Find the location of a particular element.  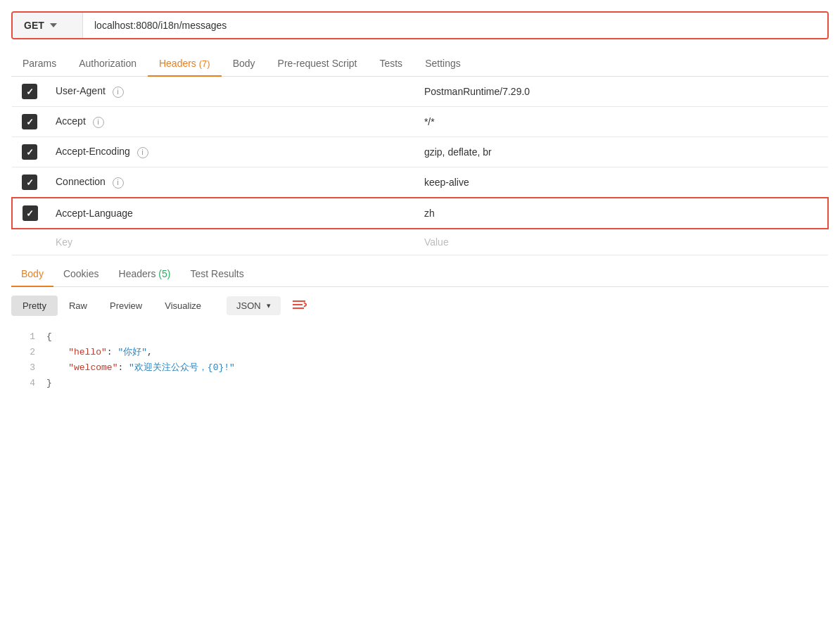

header-key-connection: Connection is located at coordinates (80, 182).